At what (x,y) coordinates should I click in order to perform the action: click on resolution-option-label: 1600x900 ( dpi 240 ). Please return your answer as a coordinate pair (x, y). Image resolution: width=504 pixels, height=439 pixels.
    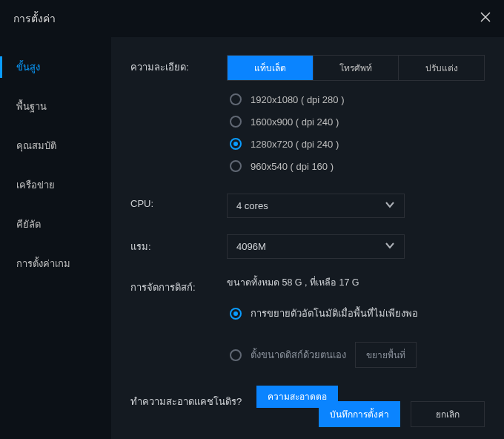
    Looking at the image, I should click on (295, 122).